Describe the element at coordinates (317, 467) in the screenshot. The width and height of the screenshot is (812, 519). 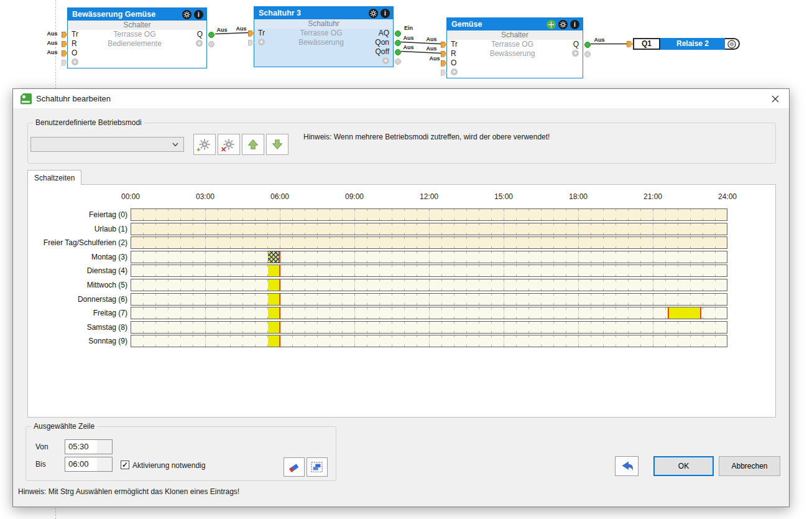
I see `select-entries-button` at that location.